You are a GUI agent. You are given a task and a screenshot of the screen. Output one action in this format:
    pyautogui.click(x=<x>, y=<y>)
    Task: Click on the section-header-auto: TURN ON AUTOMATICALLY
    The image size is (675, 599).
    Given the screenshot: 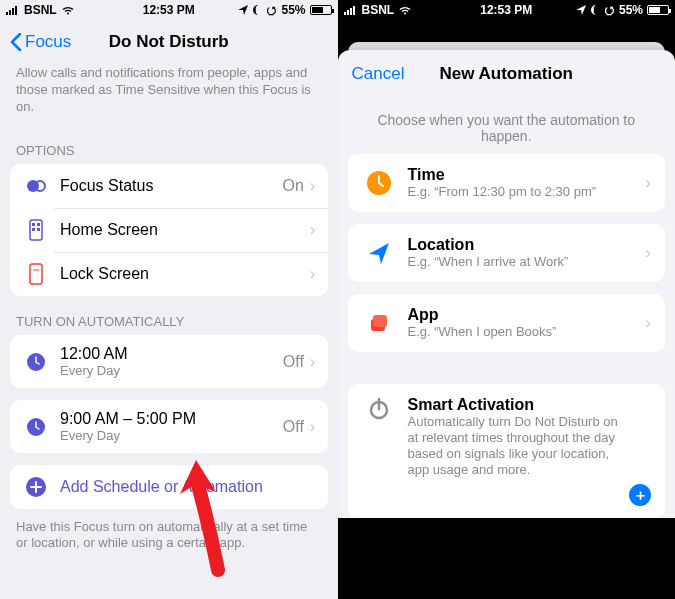 What is the action you would take?
    pyautogui.click(x=169, y=316)
    